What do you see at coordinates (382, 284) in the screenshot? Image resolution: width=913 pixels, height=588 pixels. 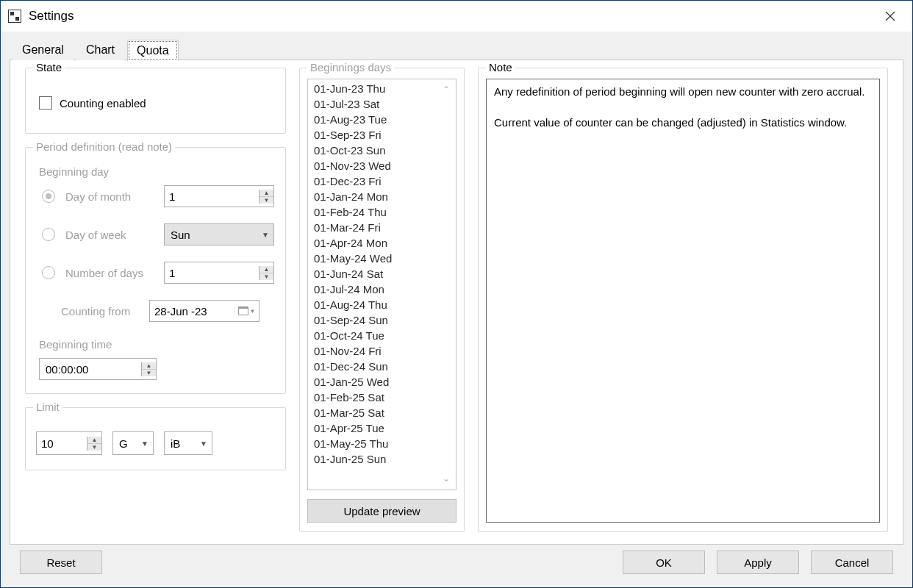 I see `beginnings-listbox: ⌃⌄ 01-Jun-23 Thu01-Jul-23 Sat01-Aug-23 T…` at bounding box center [382, 284].